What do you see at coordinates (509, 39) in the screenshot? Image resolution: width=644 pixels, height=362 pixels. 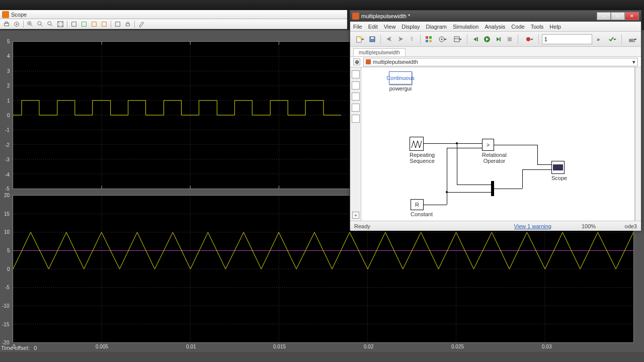 I see `stop-button` at bounding box center [509, 39].